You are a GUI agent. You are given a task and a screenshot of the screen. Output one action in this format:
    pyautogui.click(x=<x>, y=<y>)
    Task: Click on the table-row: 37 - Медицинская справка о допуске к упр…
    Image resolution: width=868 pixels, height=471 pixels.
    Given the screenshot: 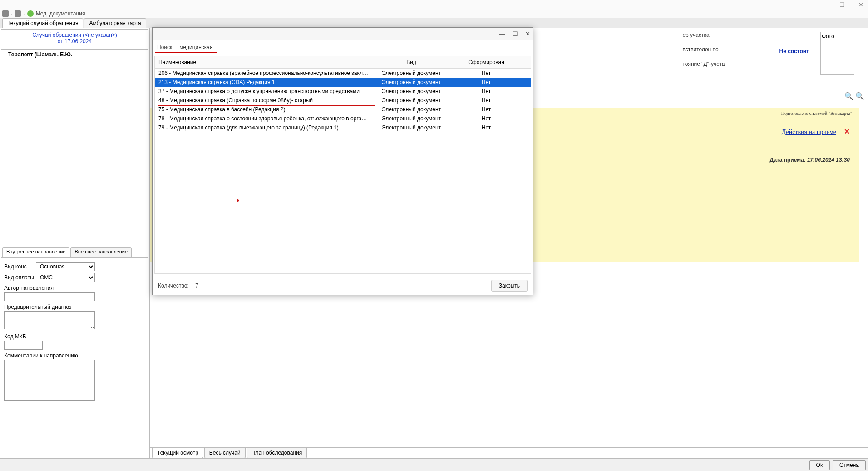 What is the action you would take?
    pyautogui.click(x=343, y=91)
    